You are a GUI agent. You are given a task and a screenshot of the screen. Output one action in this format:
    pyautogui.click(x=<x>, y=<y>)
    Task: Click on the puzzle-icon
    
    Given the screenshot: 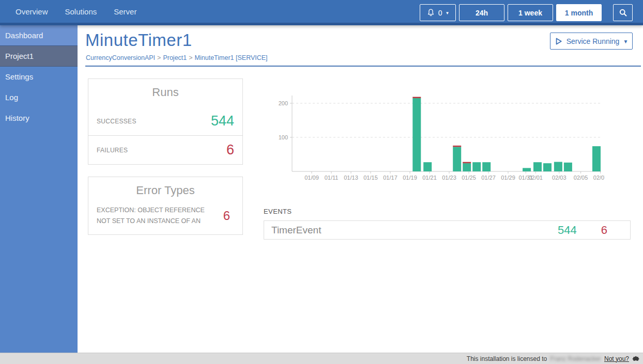 What is the action you would take?
    pyautogui.click(x=636, y=359)
    